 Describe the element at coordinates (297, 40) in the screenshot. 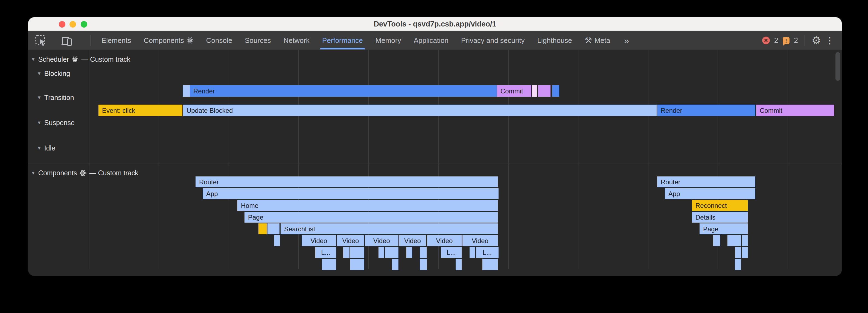

I see `tab-network: Network` at that location.